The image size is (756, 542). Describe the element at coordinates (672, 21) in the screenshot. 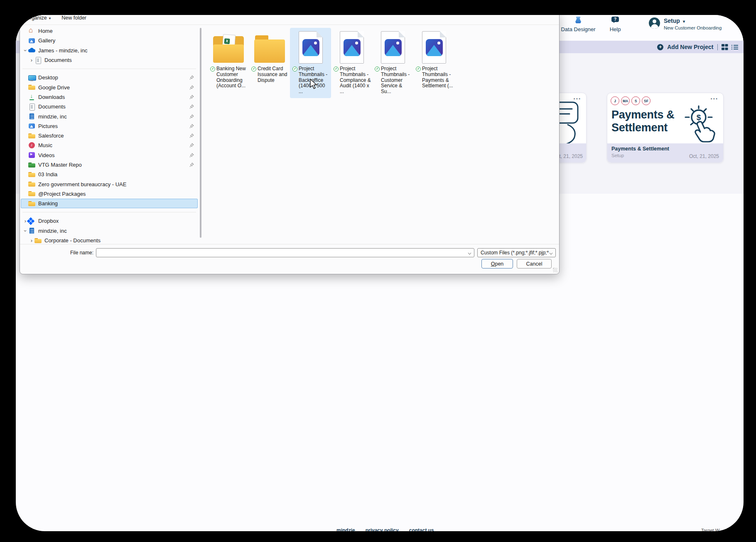

I see `setup-label: Setup` at that location.